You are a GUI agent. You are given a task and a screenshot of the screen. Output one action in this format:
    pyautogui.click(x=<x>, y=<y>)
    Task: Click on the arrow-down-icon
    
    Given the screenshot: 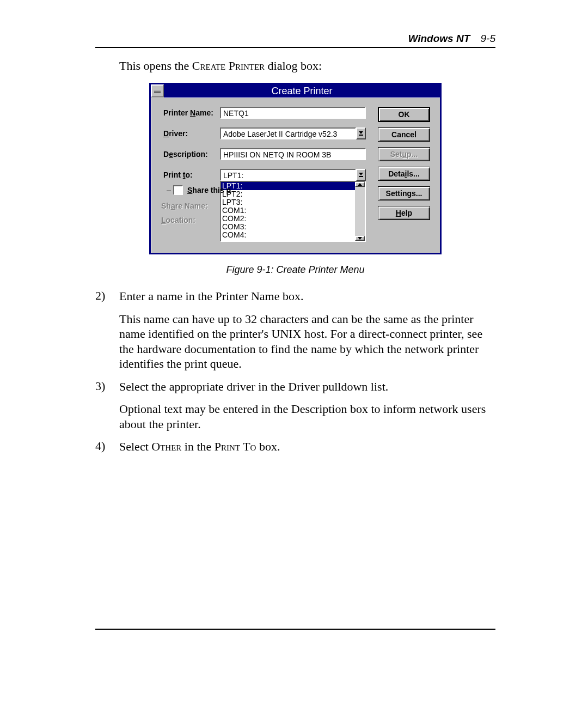 What is the action you would take?
    pyautogui.click(x=360, y=239)
    